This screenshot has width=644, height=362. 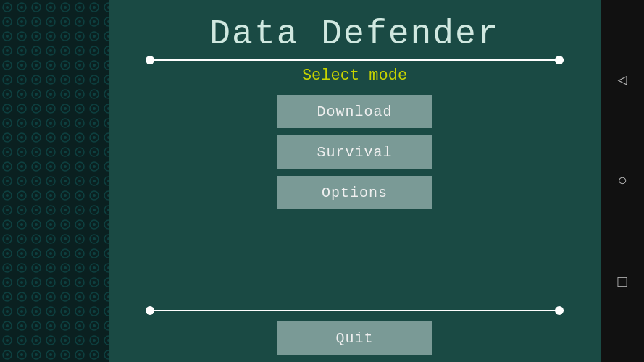 What do you see at coordinates (355, 60) in the screenshot?
I see `top-divider` at bounding box center [355, 60].